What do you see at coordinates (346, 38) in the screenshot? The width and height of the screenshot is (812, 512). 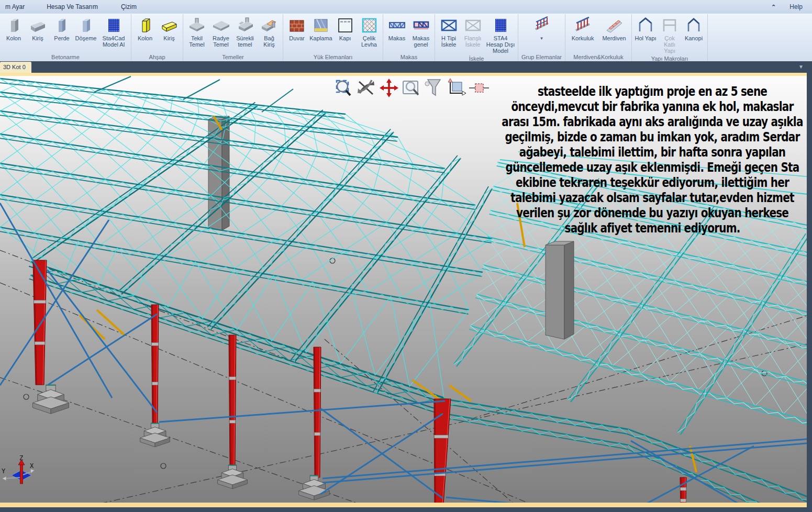 I see `button-label: Kapı` at bounding box center [346, 38].